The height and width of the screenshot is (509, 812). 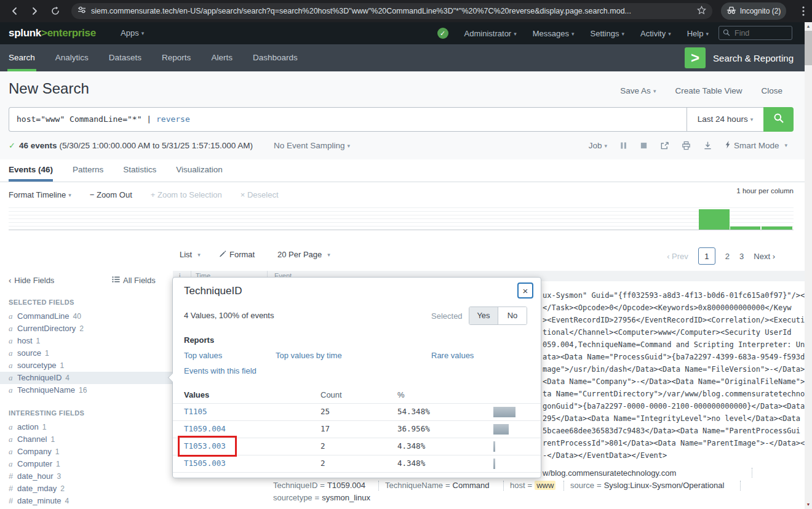 I want to click on scroll-down-icon: ▼, so click(x=808, y=505).